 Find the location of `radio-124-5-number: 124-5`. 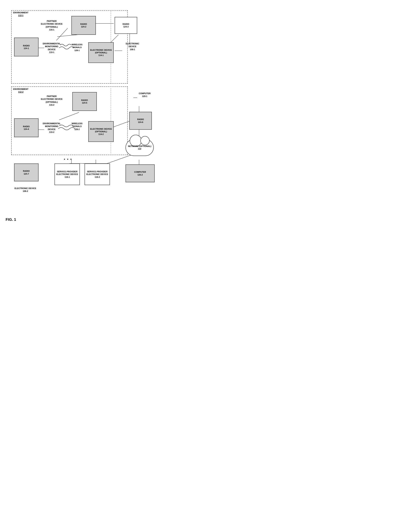

radio-124-5-number: 124-5 is located at coordinates (84, 103).